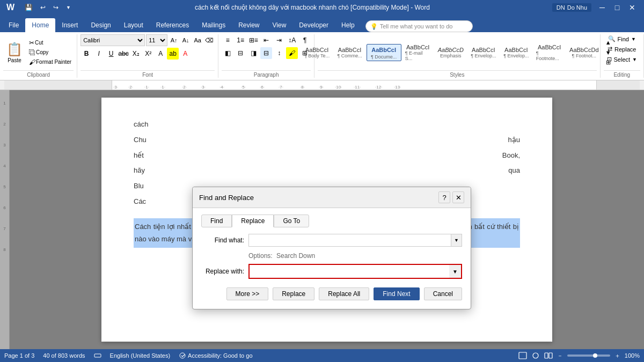  I want to click on font-grow-btn: A↑, so click(174, 40).